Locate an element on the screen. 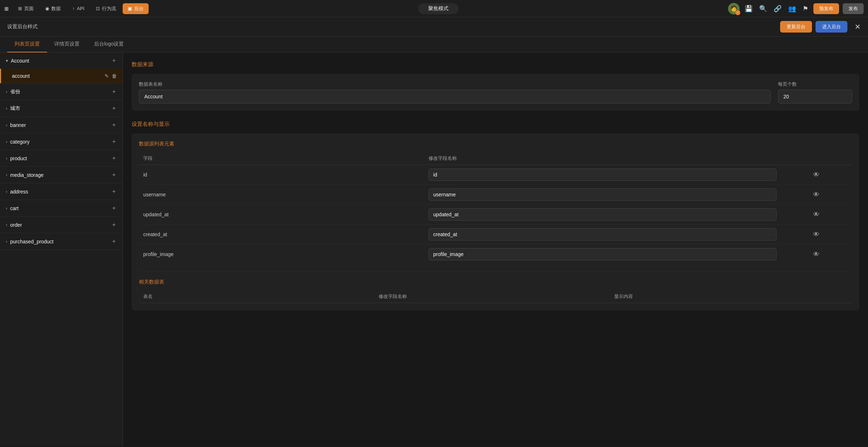  search-icon-button: 🔍 is located at coordinates (763, 9).